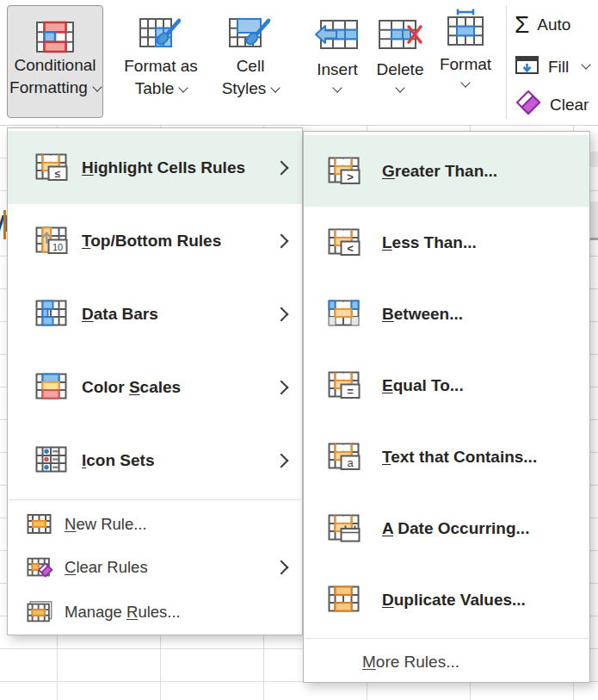 The width and height of the screenshot is (598, 700). Describe the element at coordinates (155, 387) in the screenshot. I see `menu-item-color-scales: Color Scales` at that location.